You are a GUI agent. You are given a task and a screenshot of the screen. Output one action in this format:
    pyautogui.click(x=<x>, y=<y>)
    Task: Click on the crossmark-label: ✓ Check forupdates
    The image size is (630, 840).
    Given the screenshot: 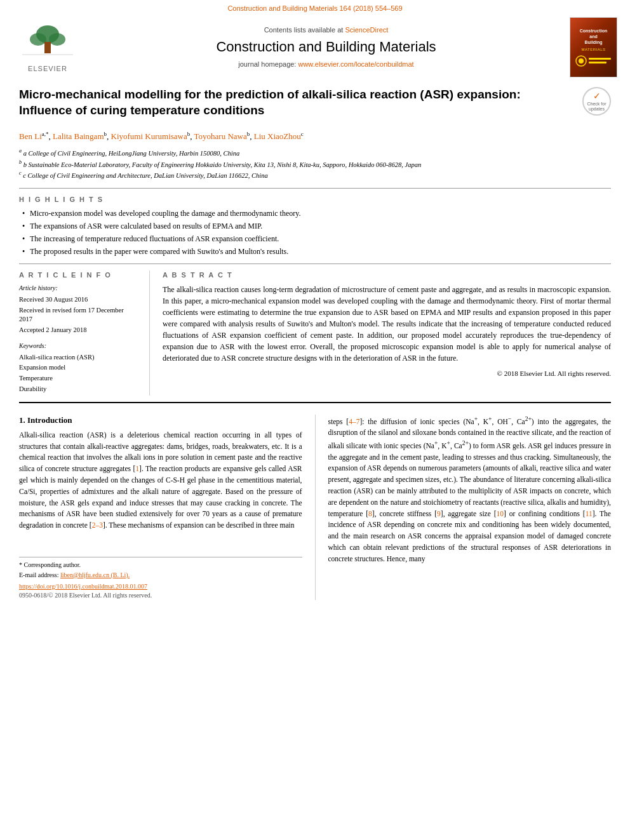 What is the action you would take?
    pyautogui.click(x=597, y=102)
    